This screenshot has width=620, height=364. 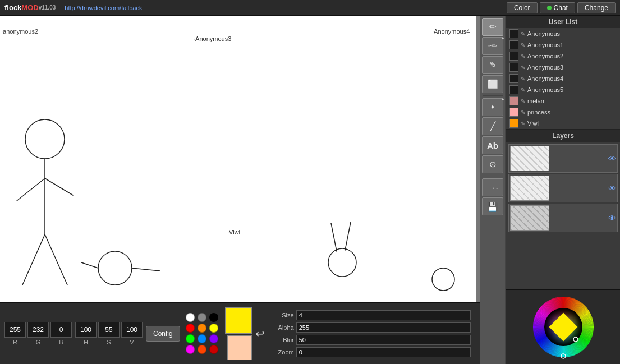 What do you see at coordinates (38, 330) in the screenshot?
I see `g-input` at bounding box center [38, 330].